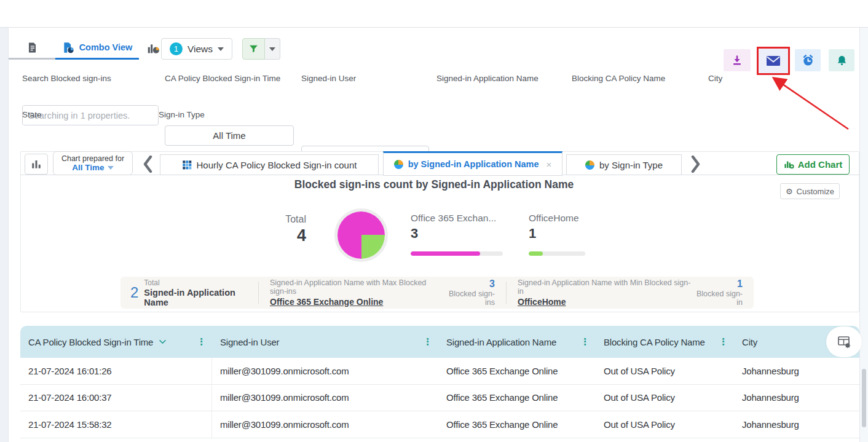 The height and width of the screenshot is (442, 868). Describe the element at coordinates (631, 165) in the screenshot. I see `chart-tab-label: by Sign-in Type` at that location.